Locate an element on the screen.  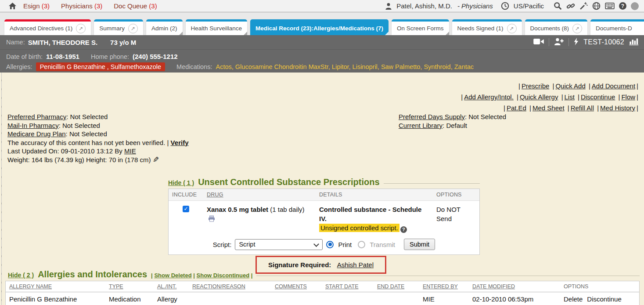
include-checkbox is located at coordinates (186, 209).